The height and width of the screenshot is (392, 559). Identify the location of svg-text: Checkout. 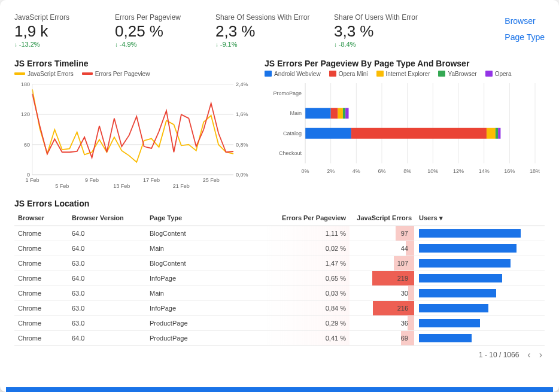
(291, 153).